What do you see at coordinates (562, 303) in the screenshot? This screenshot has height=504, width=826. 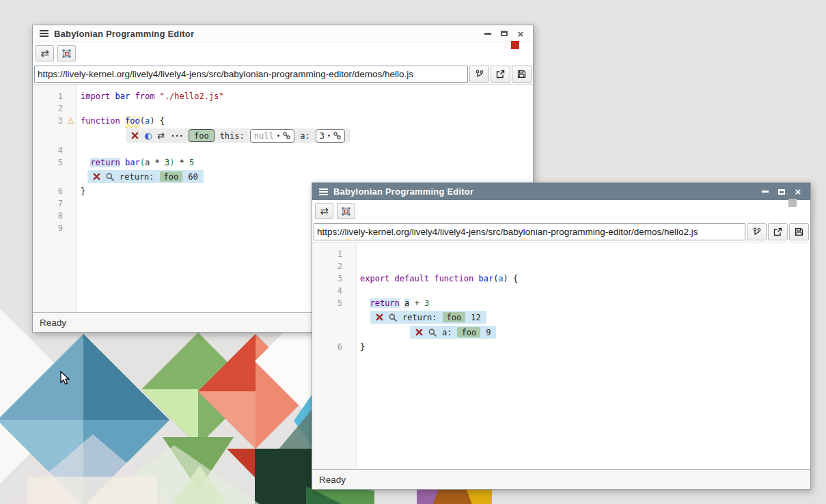 I see `code-line-row: 5 return a + 3` at bounding box center [562, 303].